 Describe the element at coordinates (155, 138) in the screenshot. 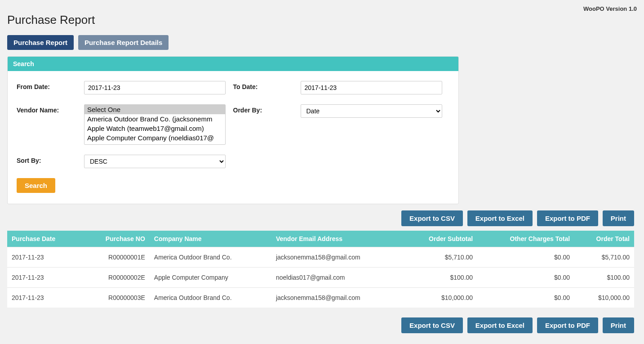

I see `vendor-option: Apple Computer Company (noeldias017@` at that location.